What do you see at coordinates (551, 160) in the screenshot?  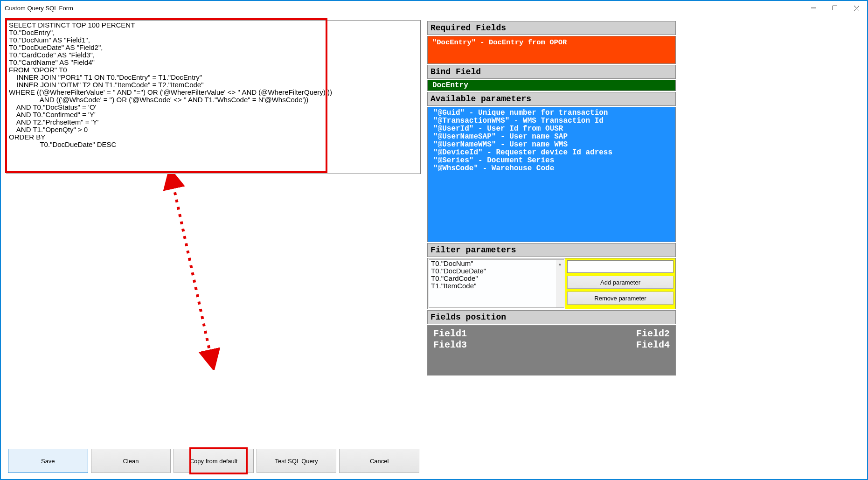 I see `list-item: "@Series" - Document Series` at bounding box center [551, 160].